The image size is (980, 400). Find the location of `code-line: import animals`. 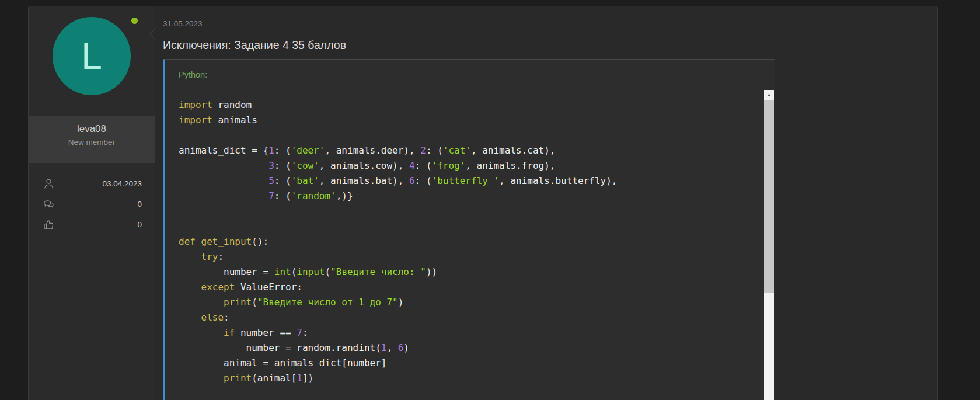

code-line: import animals is located at coordinates (468, 120).